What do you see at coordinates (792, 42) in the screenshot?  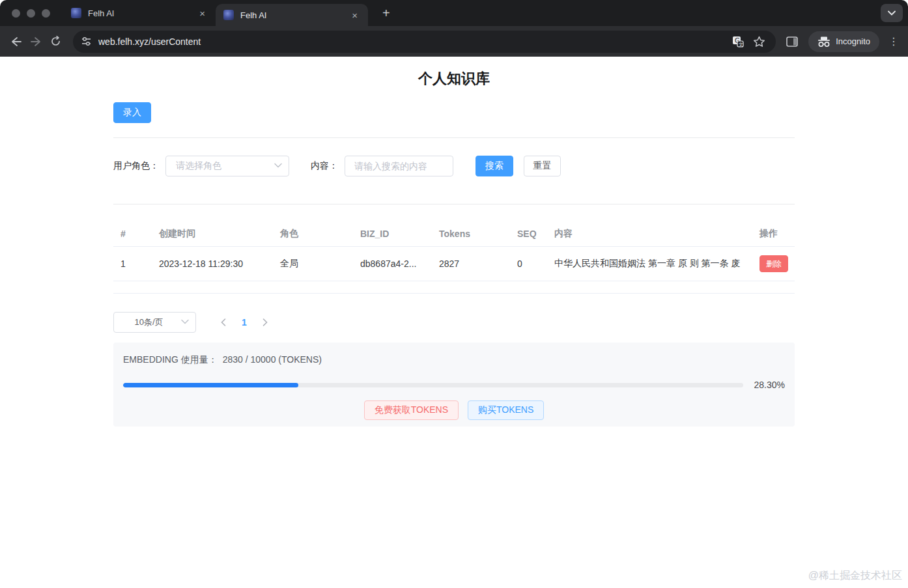 I see `side-panel-button` at bounding box center [792, 42].